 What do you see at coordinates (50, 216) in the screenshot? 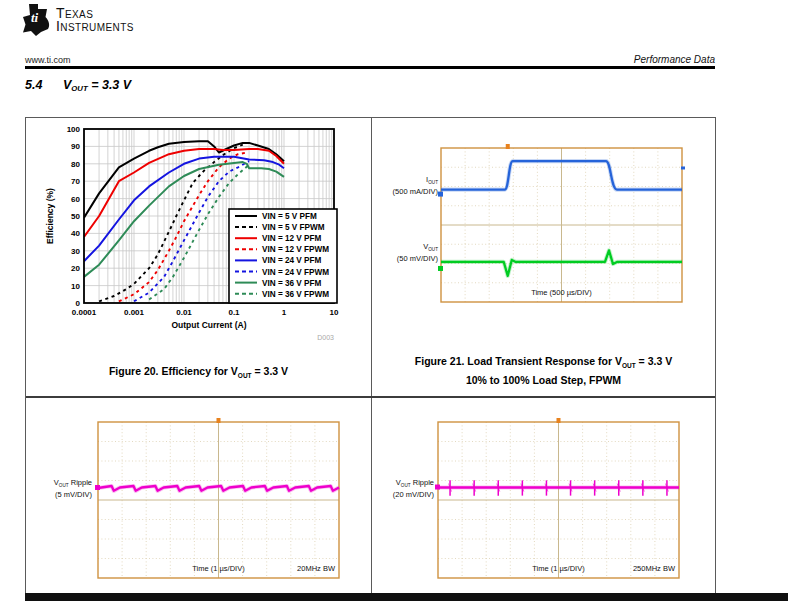
I see `svg-text: Efficiency (%)` at bounding box center [50, 216].